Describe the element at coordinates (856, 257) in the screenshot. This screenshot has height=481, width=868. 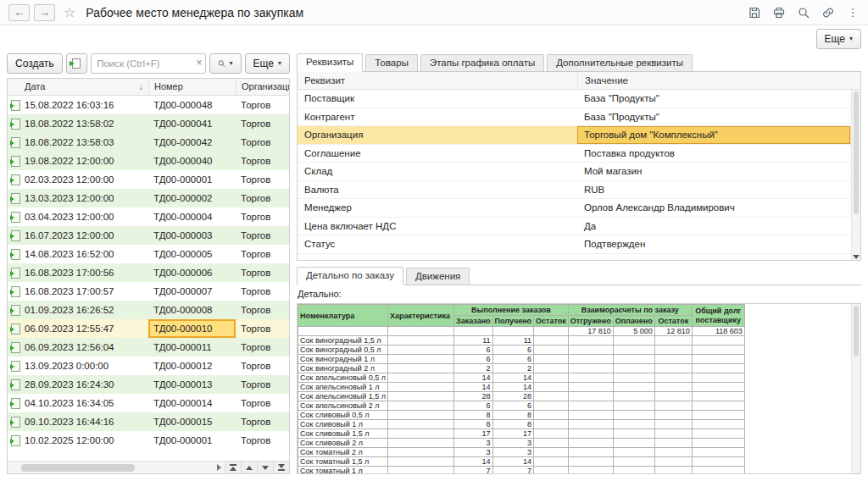
I see `scroll-down-icon` at that location.